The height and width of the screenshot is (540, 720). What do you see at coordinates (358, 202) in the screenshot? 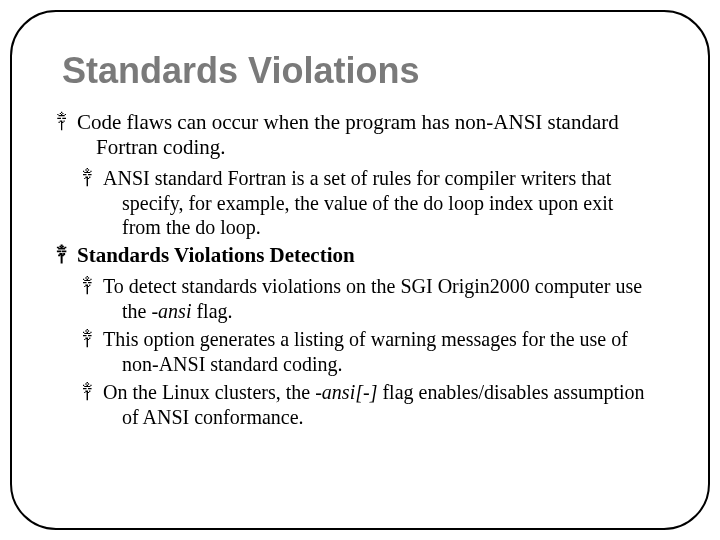
I see `bullet-text: ANSI standard Fortran is a set of rules …` at bounding box center [358, 202].